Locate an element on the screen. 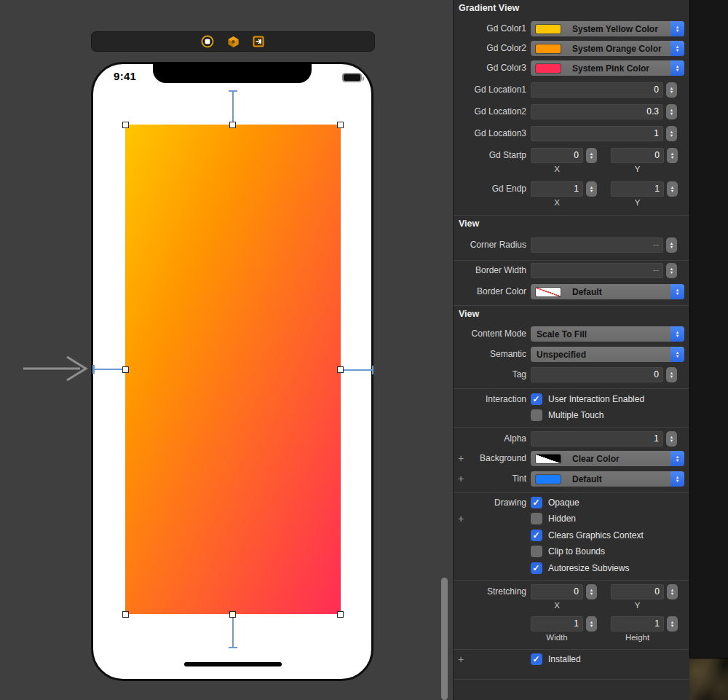  storyboard-entry-point-arrow is located at coordinates (55, 369).